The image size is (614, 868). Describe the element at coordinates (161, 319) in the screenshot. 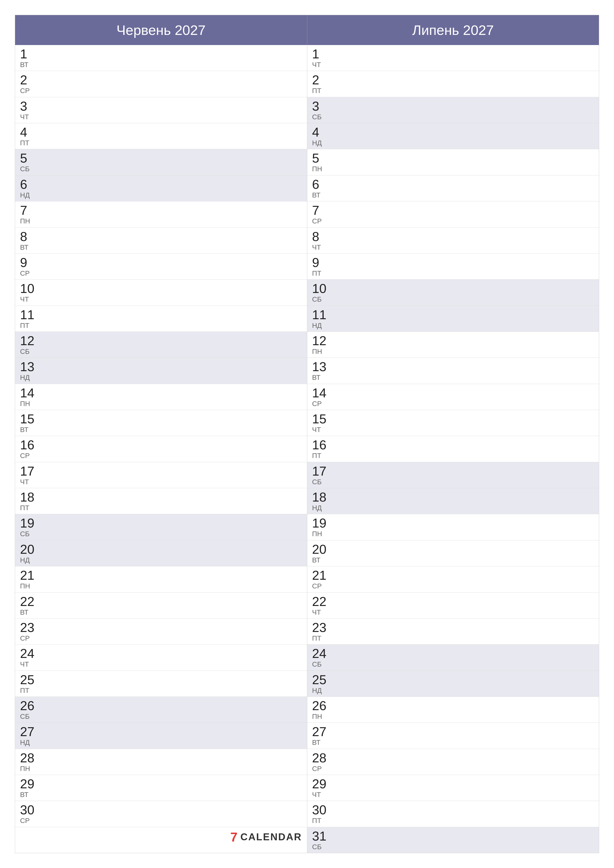

I see `june-day-11: 11 ПТ` at that location.